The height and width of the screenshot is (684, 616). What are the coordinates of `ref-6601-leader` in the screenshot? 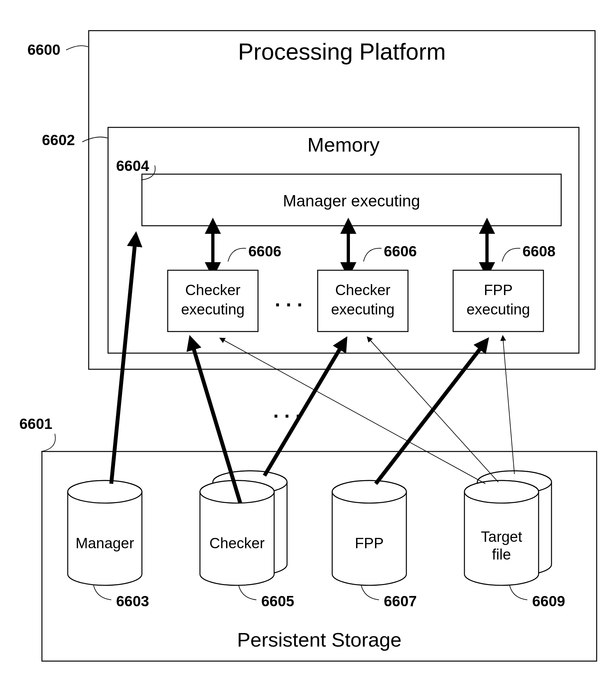 It's located at (48, 443).